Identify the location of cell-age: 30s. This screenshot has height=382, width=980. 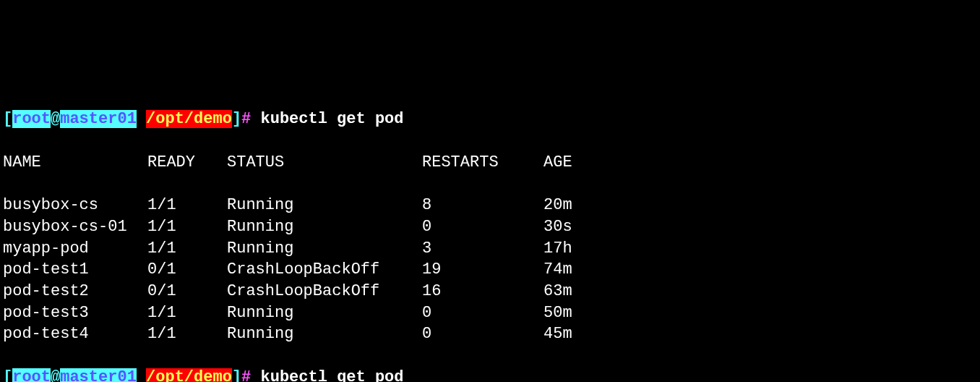
(580, 227).